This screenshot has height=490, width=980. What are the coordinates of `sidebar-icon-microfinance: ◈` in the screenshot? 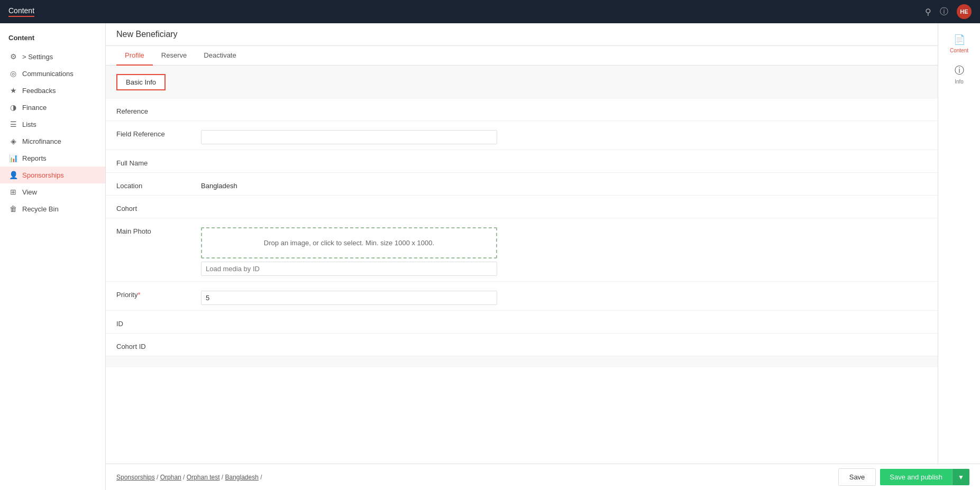 It's located at (13, 141).